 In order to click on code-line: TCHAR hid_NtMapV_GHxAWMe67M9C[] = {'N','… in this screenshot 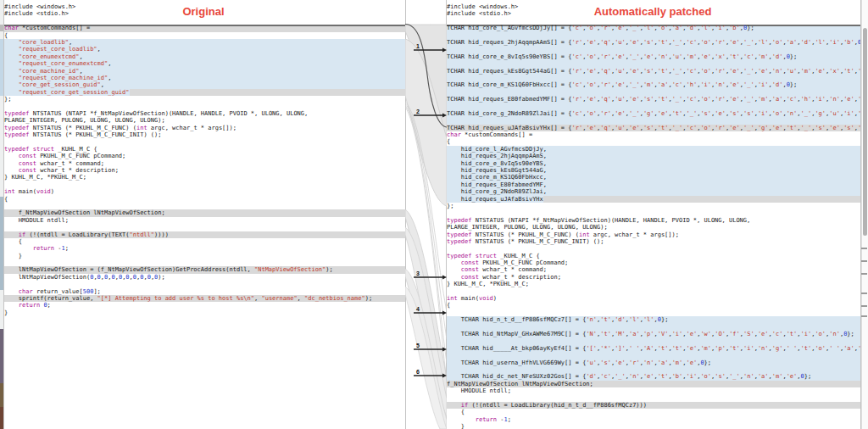, I will do `click(654, 334)`.